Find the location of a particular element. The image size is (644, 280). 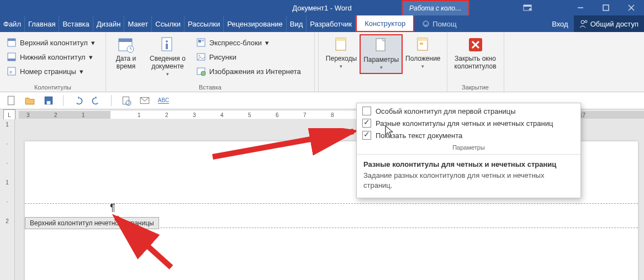

tab-mailings: Рассылки is located at coordinates (204, 24).